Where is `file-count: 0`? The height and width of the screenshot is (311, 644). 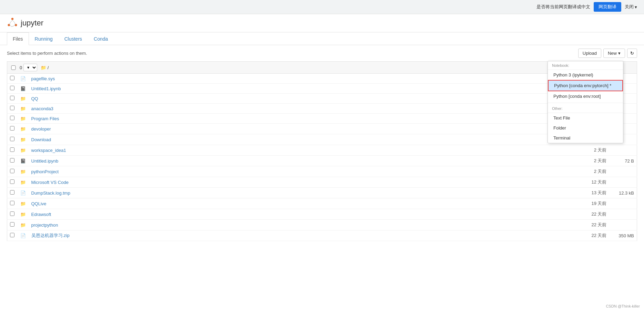 file-count: 0 is located at coordinates (21, 68).